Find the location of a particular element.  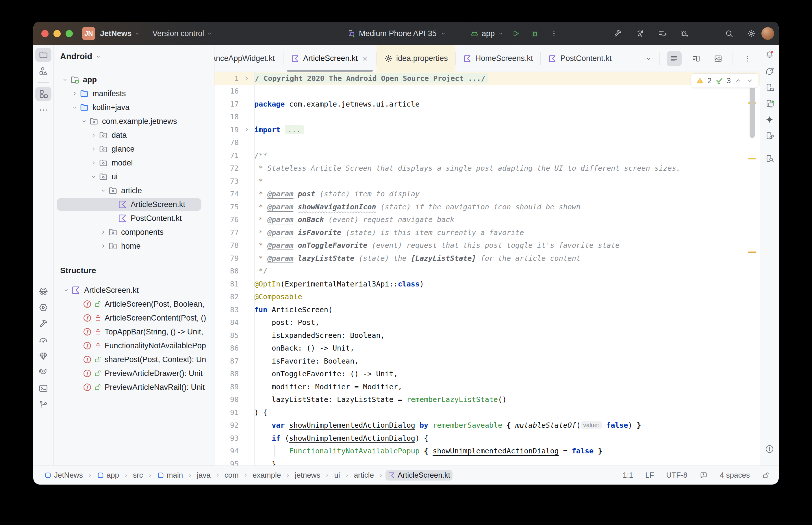

version-control-tool-button is located at coordinates (43, 405).